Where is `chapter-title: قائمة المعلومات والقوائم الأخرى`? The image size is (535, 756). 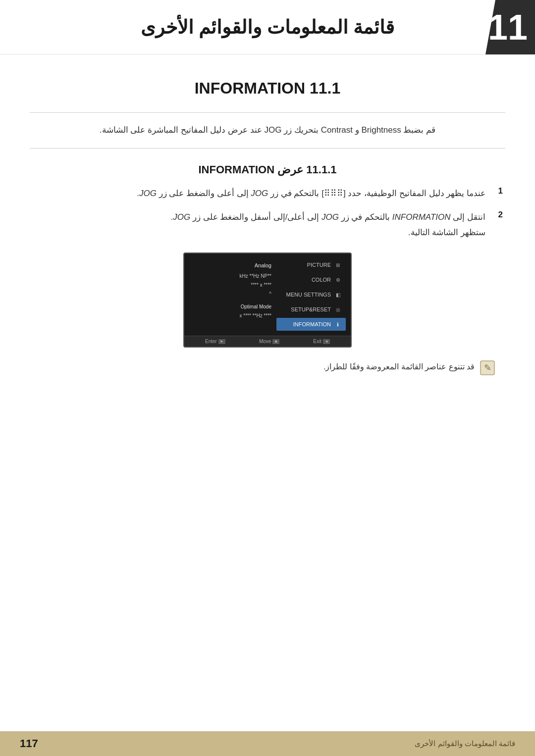
chapter-title: قائمة المعلومات والقوائم الأخرى is located at coordinates (268, 27).